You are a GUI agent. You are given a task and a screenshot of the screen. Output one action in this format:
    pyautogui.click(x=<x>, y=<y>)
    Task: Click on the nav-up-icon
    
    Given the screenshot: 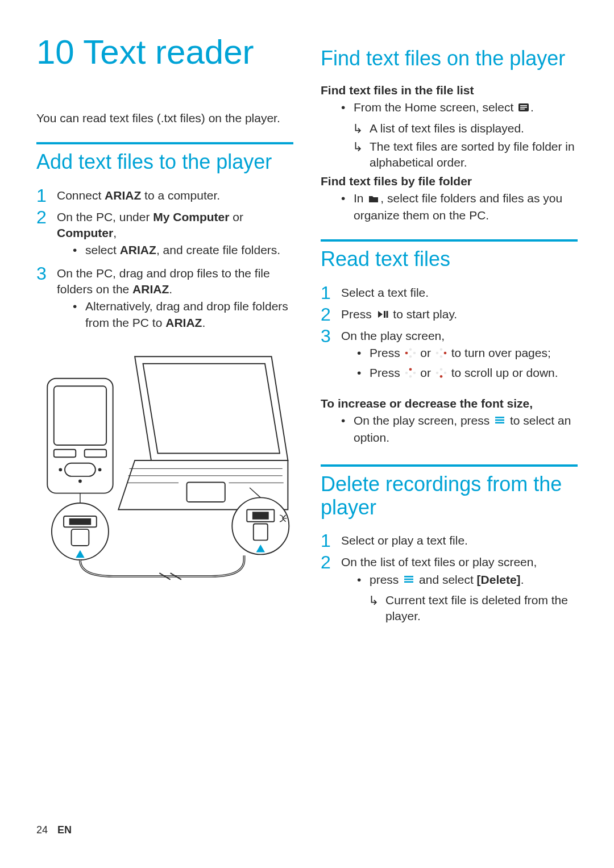 What is the action you would take?
    pyautogui.click(x=410, y=374)
    